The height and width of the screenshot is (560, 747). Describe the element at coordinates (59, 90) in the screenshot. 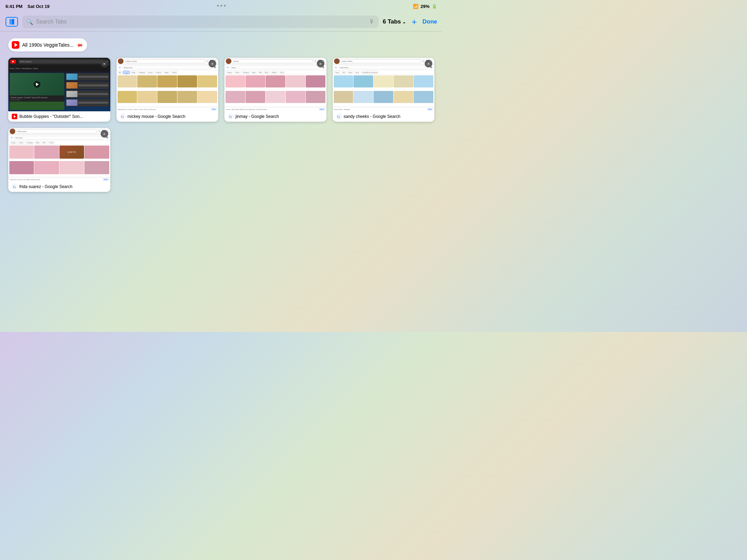

I see `tab-card-bubble-guppies: bubble guppies ⚙ Home Shorts Subscriptio…` at that location.